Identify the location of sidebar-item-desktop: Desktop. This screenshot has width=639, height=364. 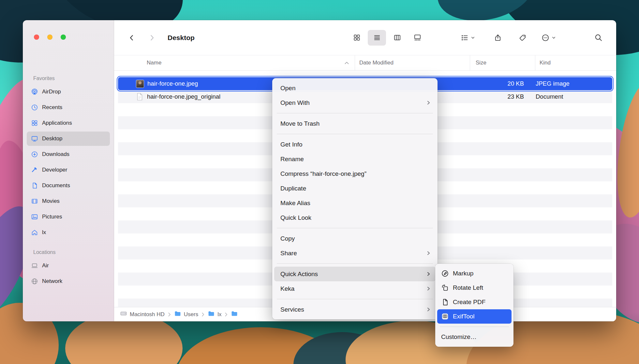
(68, 139).